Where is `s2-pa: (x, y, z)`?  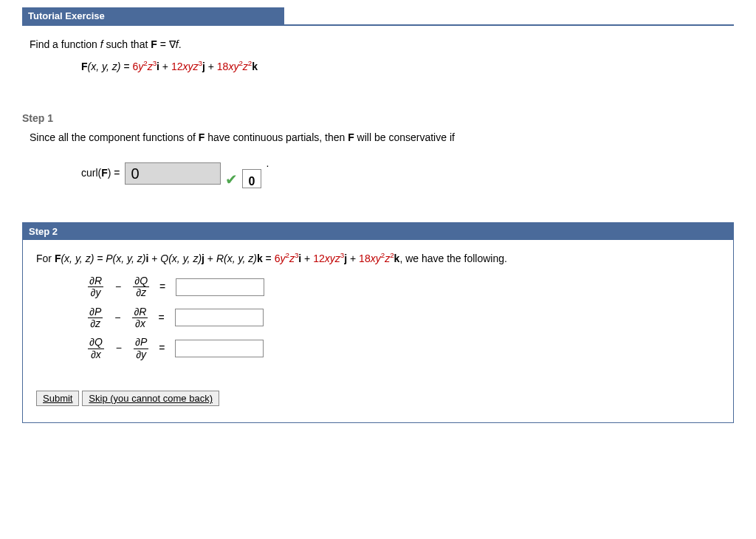
s2-pa: (x, y, z) is located at coordinates (130, 258).